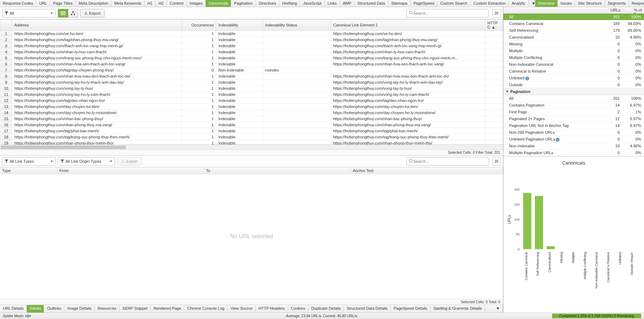 The height and width of the screenshot is (319, 644). What do you see at coordinates (73, 13) in the screenshot?
I see `tree-view-button` at bounding box center [73, 13].